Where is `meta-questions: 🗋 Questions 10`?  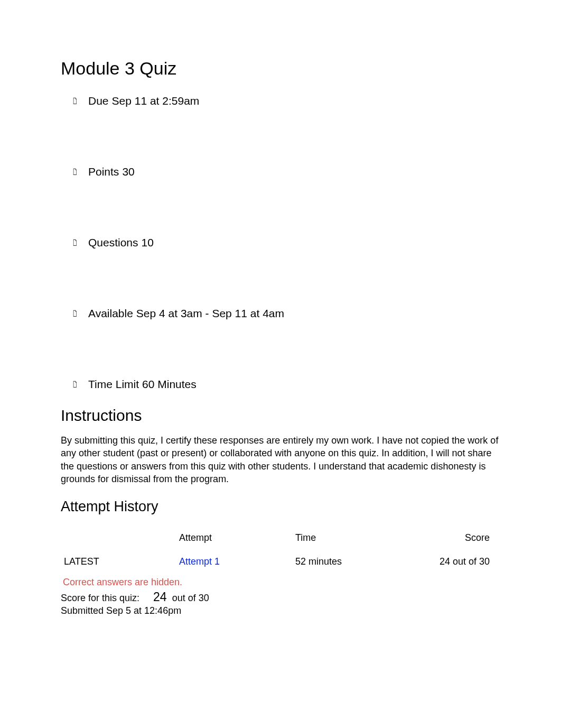 meta-questions: 🗋 Questions 10 is located at coordinates (286, 243).